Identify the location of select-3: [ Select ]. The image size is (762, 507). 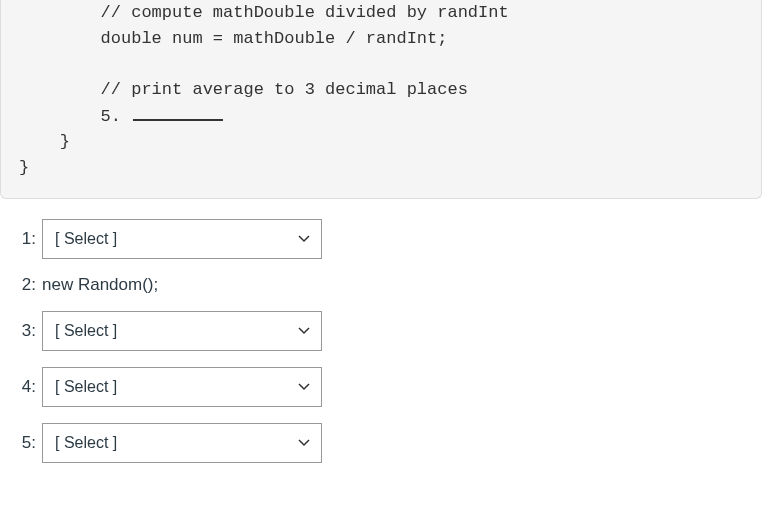
(182, 331).